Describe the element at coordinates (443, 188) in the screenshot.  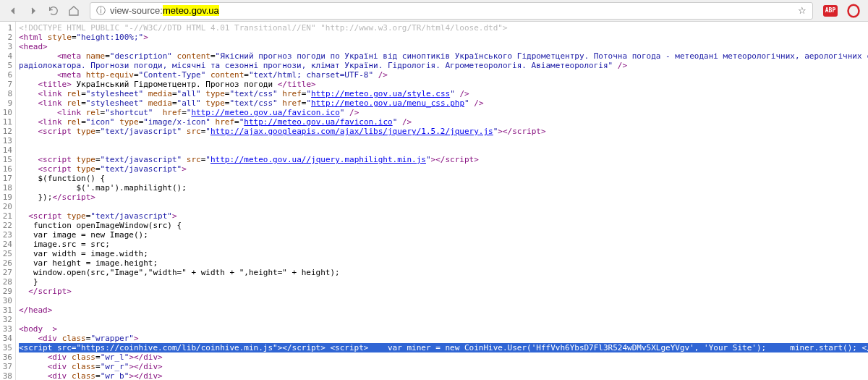
I see `source-line: $('.map').maphilight();` at that location.